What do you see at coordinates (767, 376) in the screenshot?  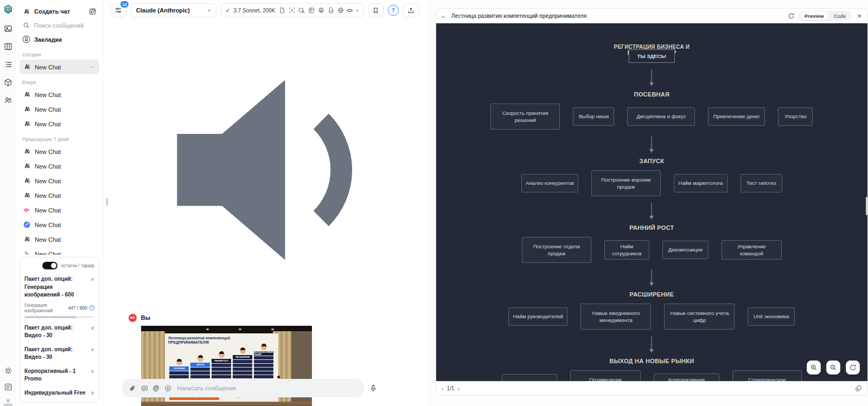 I see `competency-box: Стратегическое мышление` at bounding box center [767, 376].